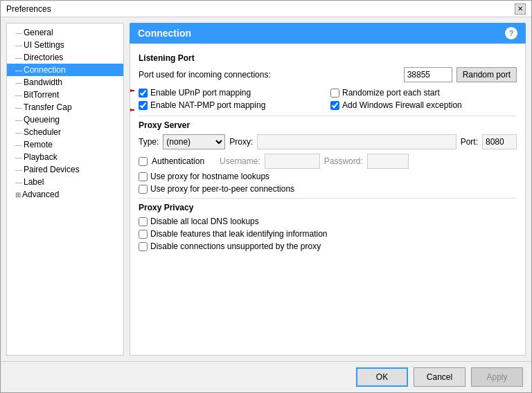 The image size is (532, 393). What do you see at coordinates (40, 194) in the screenshot?
I see `sidebar-label-advanced: Advanced` at bounding box center [40, 194].